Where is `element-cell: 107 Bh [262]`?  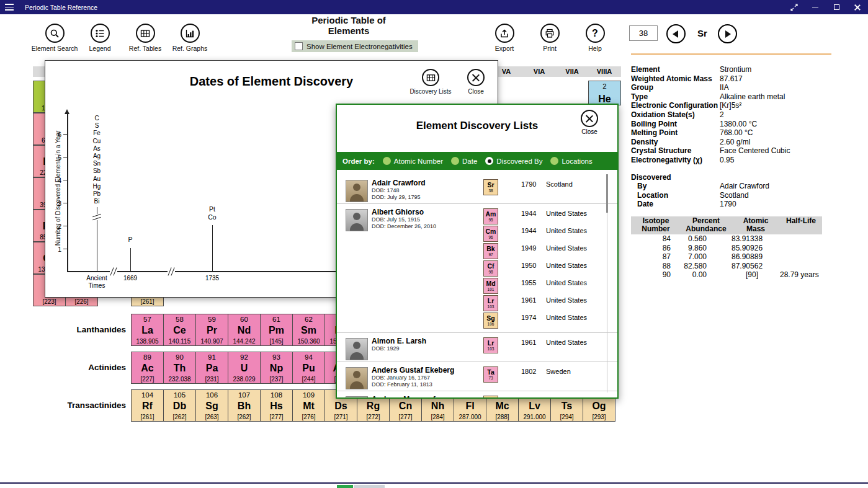
element-cell: 107 Bh [262] is located at coordinates (244, 406).